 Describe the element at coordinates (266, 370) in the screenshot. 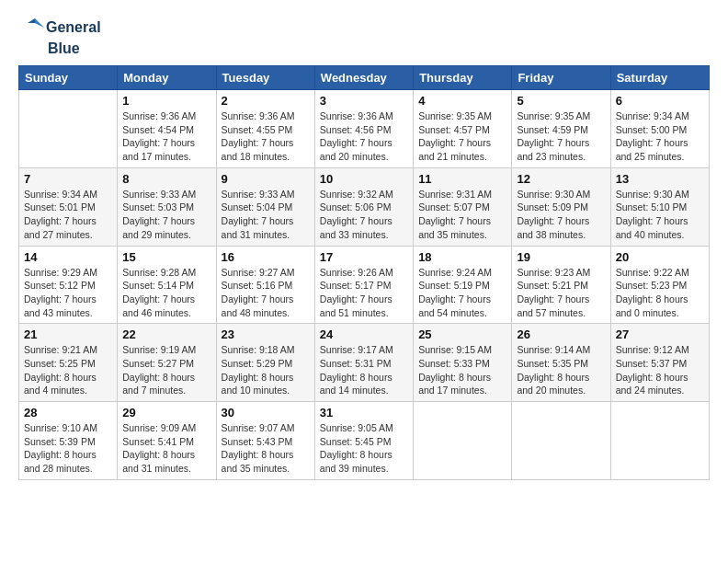

I see `day-info: Sunrise: 9:18 AMSunset: 5:29 PMDaylight:…` at that location.